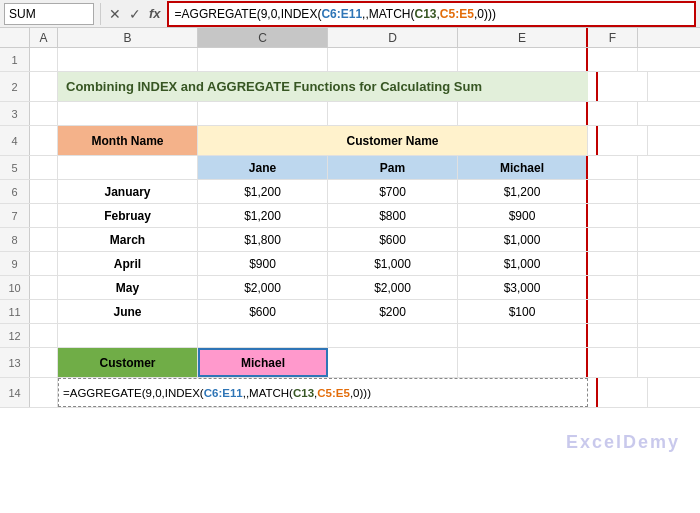 This screenshot has height=513, width=700. What do you see at coordinates (44, 86) in the screenshot?
I see `cell-a2` at bounding box center [44, 86].